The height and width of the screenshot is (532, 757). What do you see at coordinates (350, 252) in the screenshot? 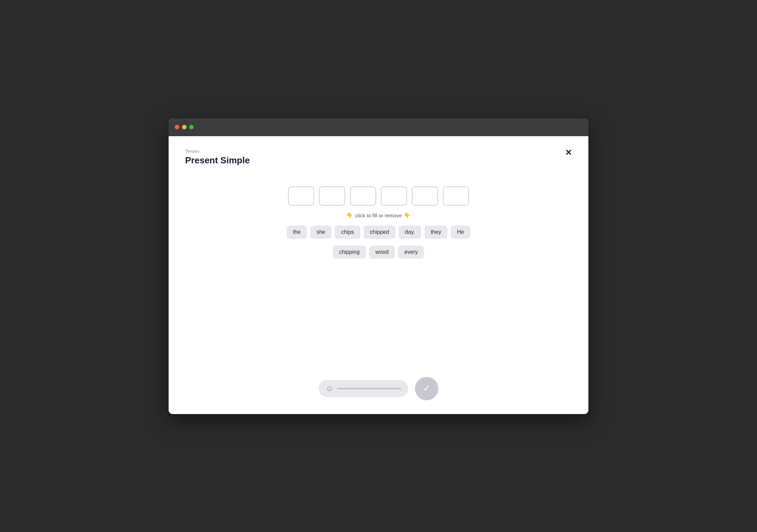
I see `word-chip-chipping: chipping` at bounding box center [350, 252].